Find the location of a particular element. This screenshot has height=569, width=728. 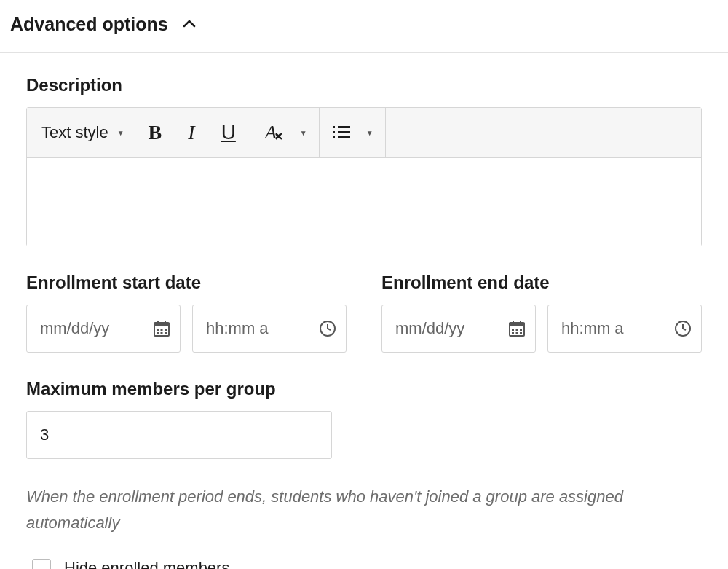

enroll-start-group: Enrollment start date is located at coordinates (186, 313).